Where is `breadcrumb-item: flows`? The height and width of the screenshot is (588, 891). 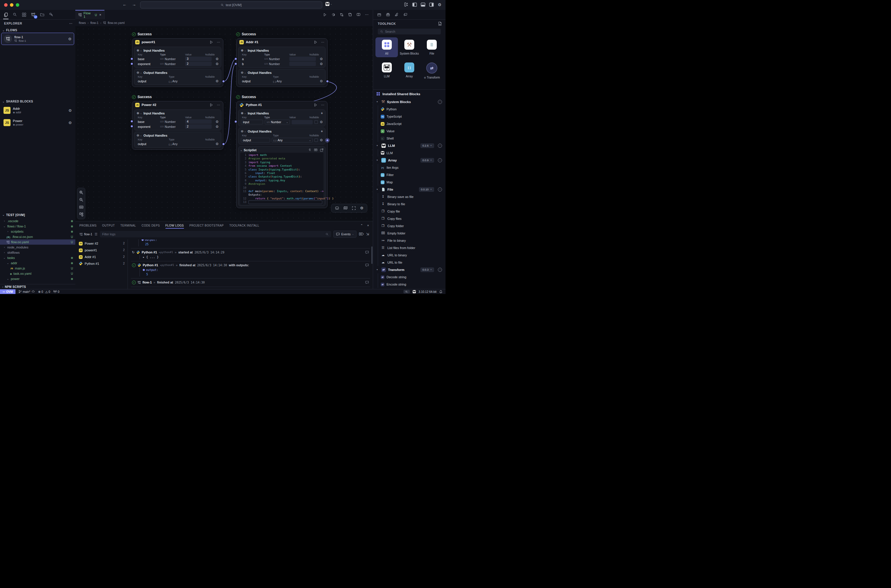
breadcrumb-item: flows is located at coordinates (82, 22).